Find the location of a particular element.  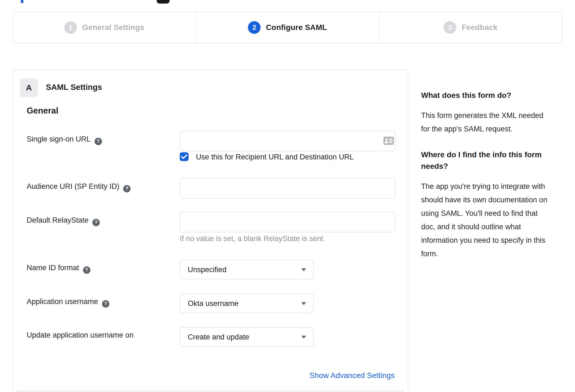

step-label: Configure SAML is located at coordinates (296, 27).